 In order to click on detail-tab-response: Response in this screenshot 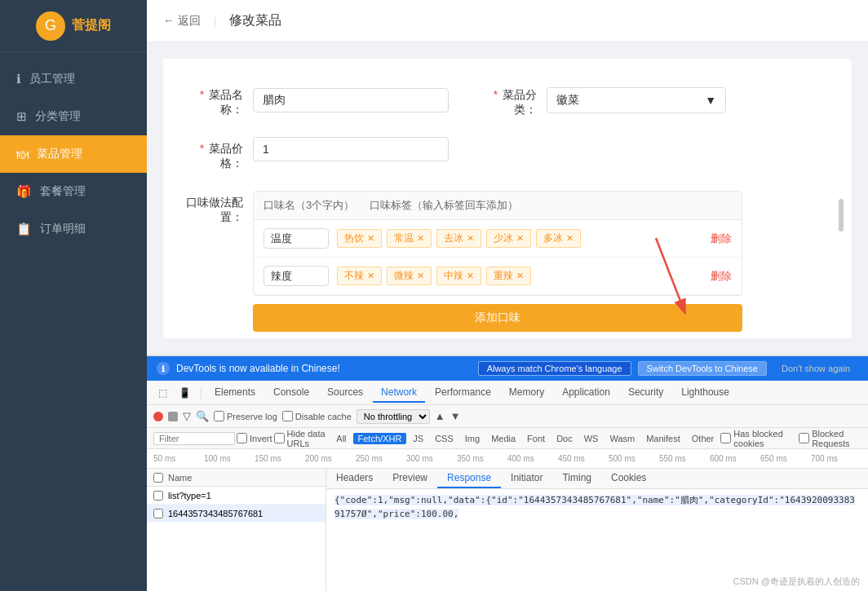, I will do `click(469, 479)`.